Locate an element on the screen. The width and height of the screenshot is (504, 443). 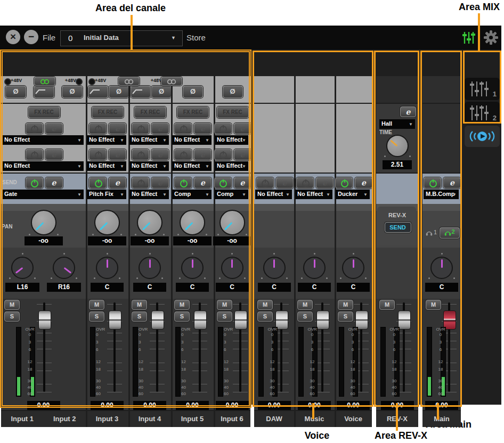
time-knob is located at coordinates (397, 146).